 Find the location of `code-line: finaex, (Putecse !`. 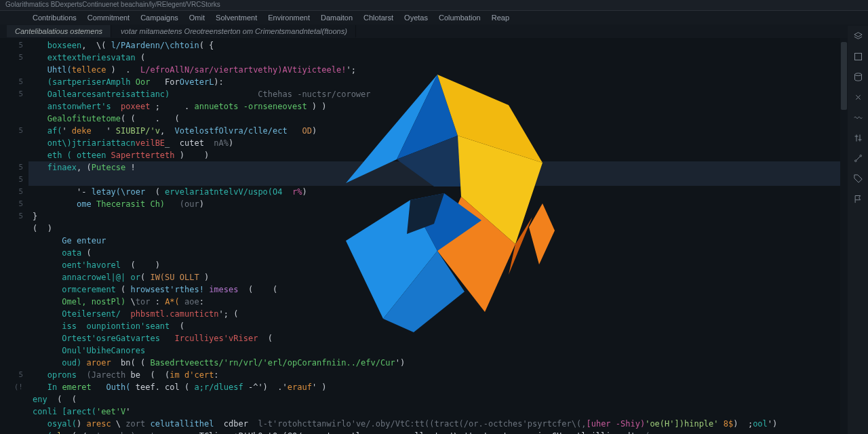

code-line: finaex, (Putecse ! is located at coordinates (438, 167).